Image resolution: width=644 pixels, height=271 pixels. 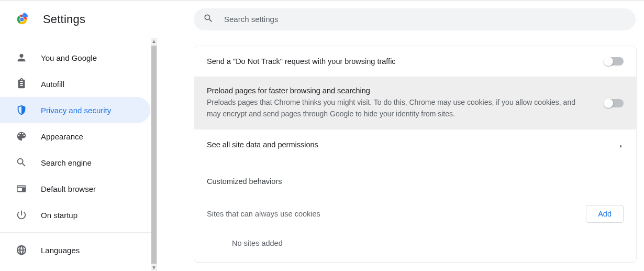 What do you see at coordinates (75, 162) in the screenshot?
I see `sidebar-item-search-engine: Search engine` at bounding box center [75, 162].